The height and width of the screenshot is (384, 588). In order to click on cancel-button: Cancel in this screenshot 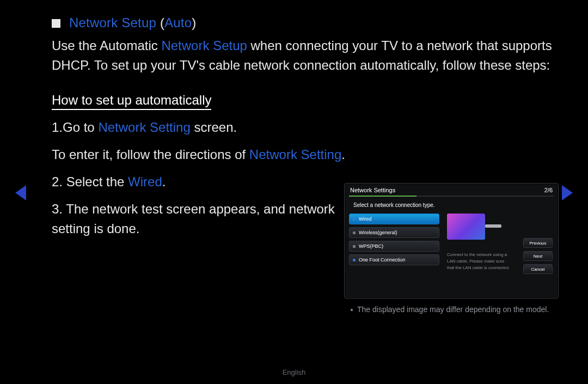, I will do `click(538, 269)`.